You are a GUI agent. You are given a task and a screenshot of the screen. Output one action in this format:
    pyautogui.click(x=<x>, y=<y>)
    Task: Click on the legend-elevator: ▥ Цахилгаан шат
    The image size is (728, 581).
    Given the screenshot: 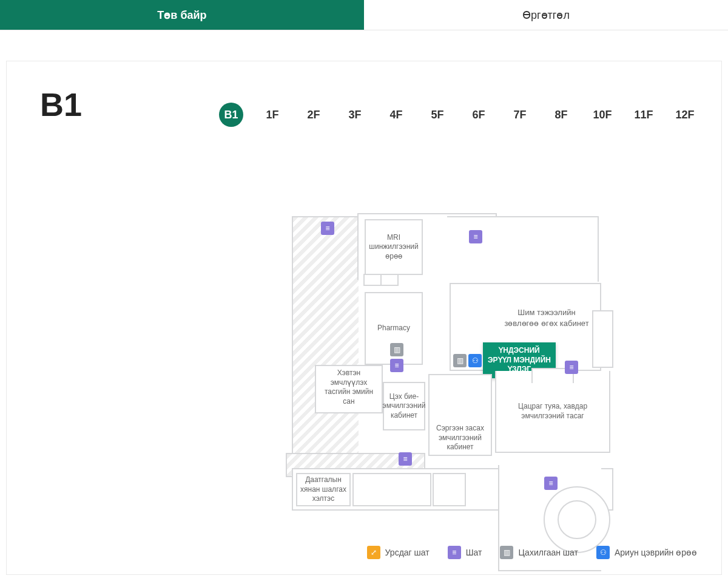 What is the action you would take?
    pyautogui.click(x=539, y=552)
    